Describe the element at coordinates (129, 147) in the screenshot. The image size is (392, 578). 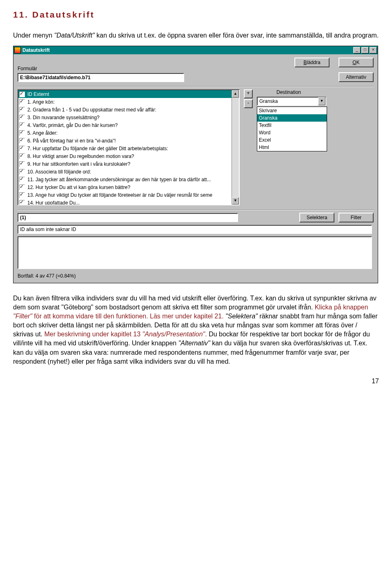
I see `questions-listbox: ID Externt1. Ange kön:2. Gradera från 1 …` at that location.